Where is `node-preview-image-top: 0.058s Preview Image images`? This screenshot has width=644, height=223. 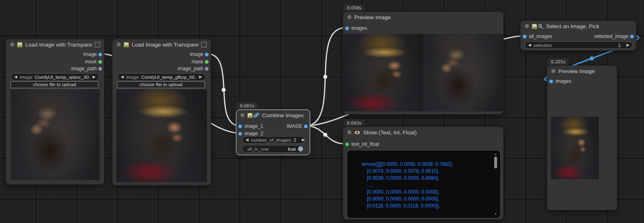 node-preview-image-top: 0.058s Preview Image images is located at coordinates (423, 63).